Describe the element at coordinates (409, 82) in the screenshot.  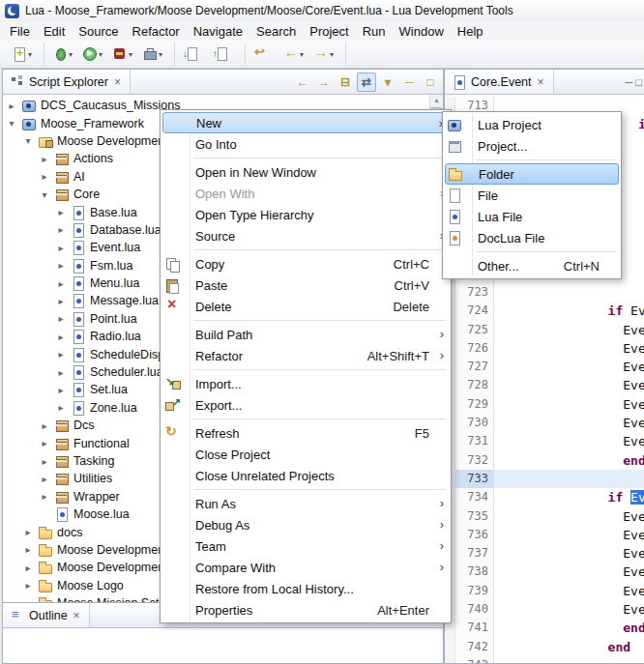
I see `minimize-view-button: ─` at that location.